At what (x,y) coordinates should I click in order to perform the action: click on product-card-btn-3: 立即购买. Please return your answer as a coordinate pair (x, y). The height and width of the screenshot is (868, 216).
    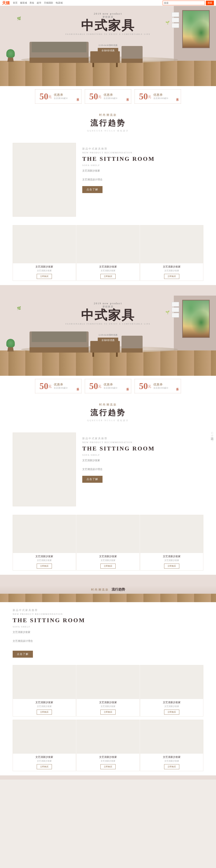
    Looking at the image, I should click on (172, 276).